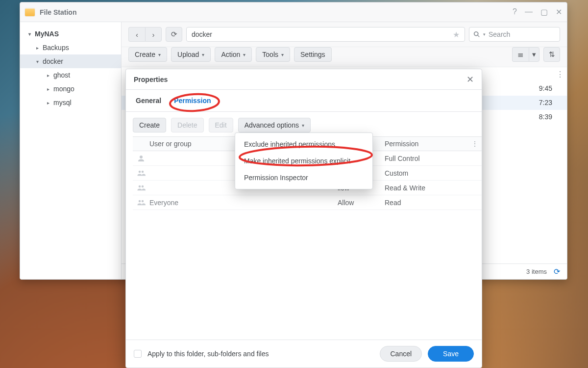 The height and width of the screenshot is (368, 588). Describe the element at coordinates (552, 54) in the screenshot. I see `sort-button: ⇅` at that location.